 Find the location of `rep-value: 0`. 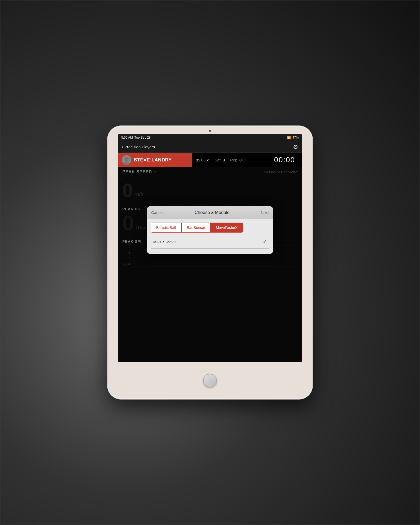

rep-value: 0 is located at coordinates (240, 160).